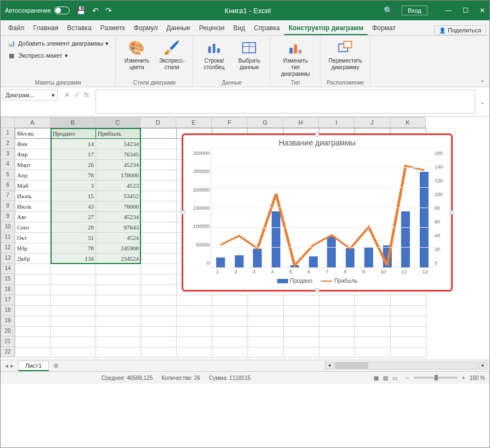 Image resolution: width=490 pixels, height=448 pixels. What do you see at coordinates (460, 30) in the screenshot?
I see `share-button: Поделиться` at bounding box center [460, 30].